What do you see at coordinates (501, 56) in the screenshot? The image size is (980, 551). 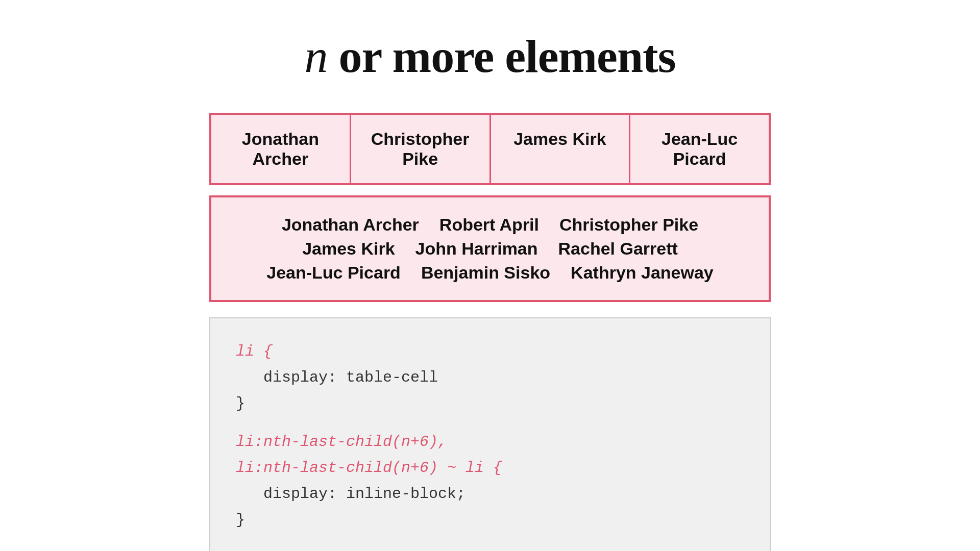 I see `title-suffix: or more elements` at bounding box center [501, 56].